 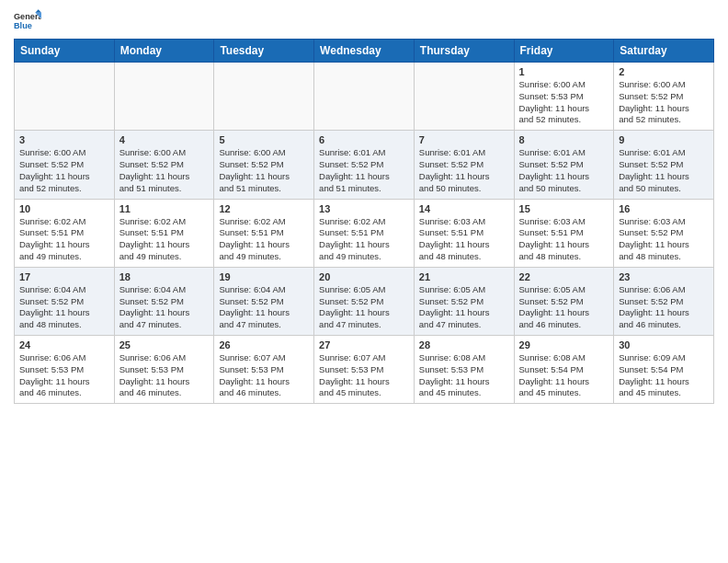 What do you see at coordinates (64, 140) in the screenshot?
I see `day-number: 3` at bounding box center [64, 140].